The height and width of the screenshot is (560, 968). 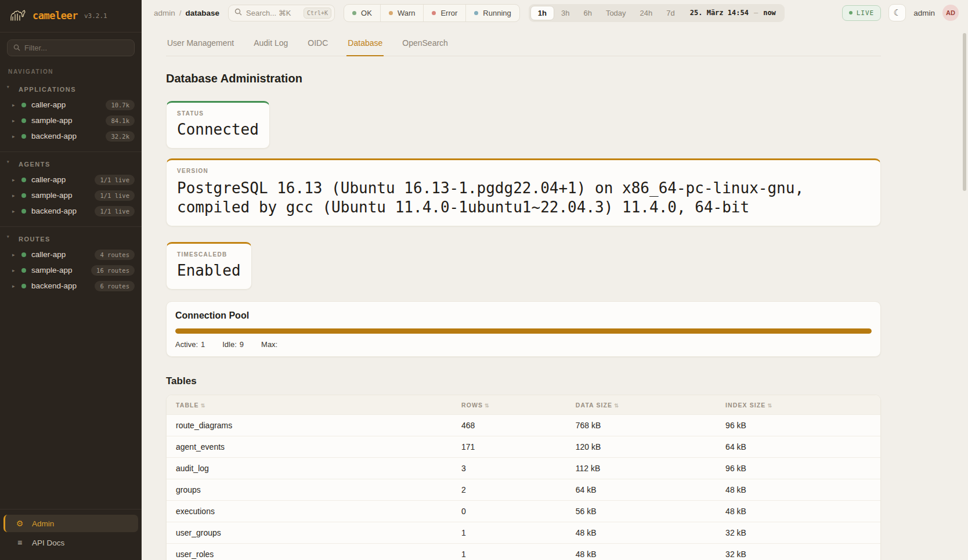 What do you see at coordinates (71, 211) in the screenshot?
I see `sidebar-item-backend-app-agent: ▸ backend-app 1/1 live` at bounding box center [71, 211].